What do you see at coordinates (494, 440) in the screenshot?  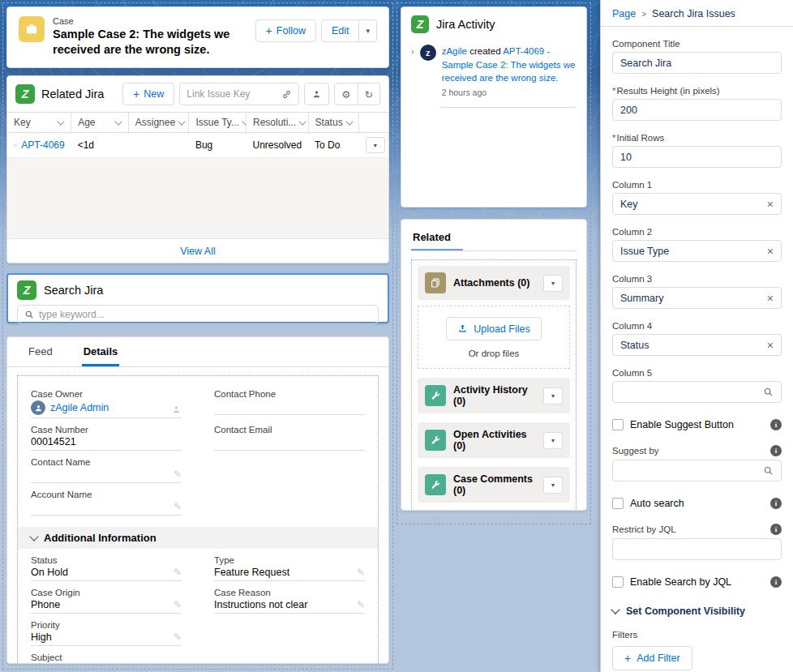 I see `related-list-open-activities: Open Activities (0) ▾` at bounding box center [494, 440].